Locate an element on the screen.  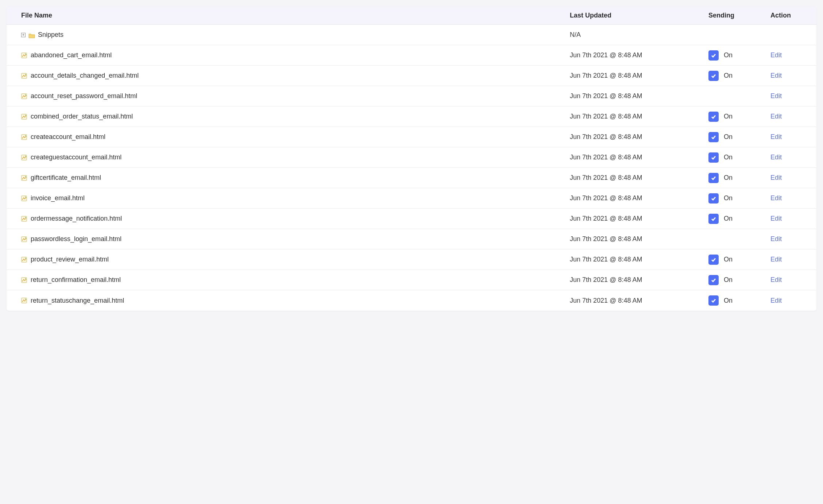
file-name: product_review_email.html is located at coordinates (70, 260).